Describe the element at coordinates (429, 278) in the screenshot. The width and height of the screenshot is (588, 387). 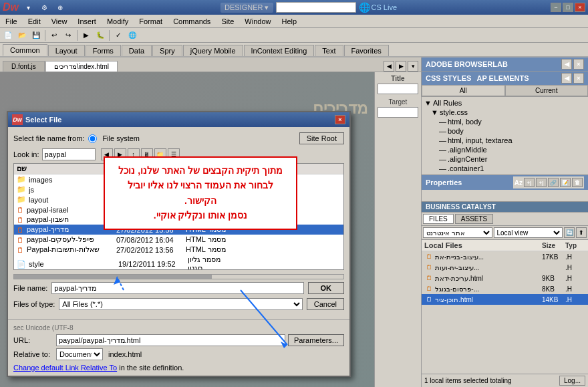
I see `file-icon-2: 🗒` at that location.